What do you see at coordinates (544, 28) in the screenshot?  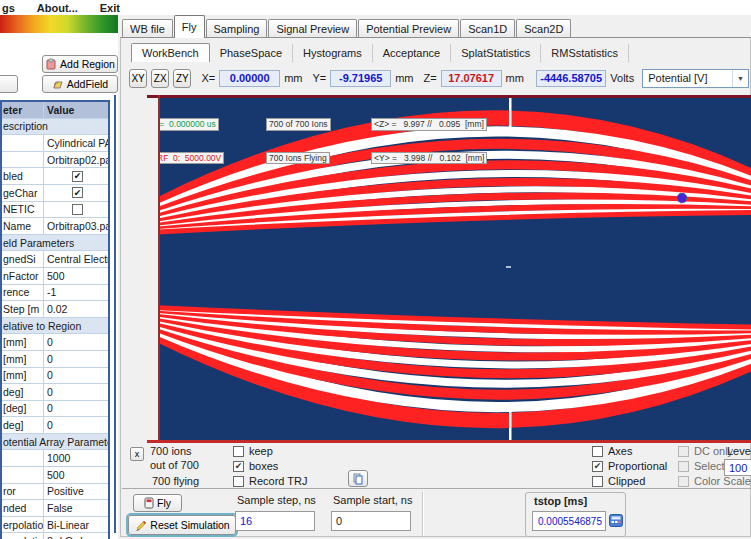 I see `tab-scan2d: Scan2D` at bounding box center [544, 28].